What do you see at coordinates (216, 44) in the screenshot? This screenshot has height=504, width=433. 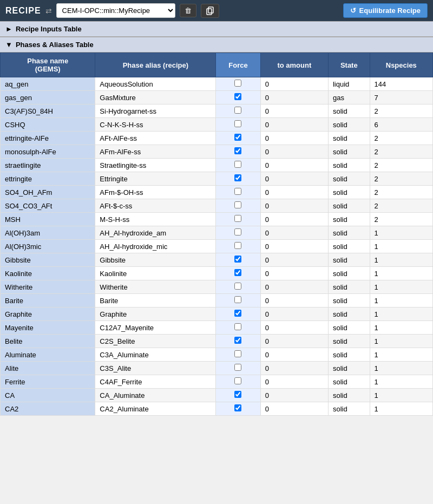 I see `phases-aliases-toggle: ▼ Phases & Aliases Table` at bounding box center [216, 44].